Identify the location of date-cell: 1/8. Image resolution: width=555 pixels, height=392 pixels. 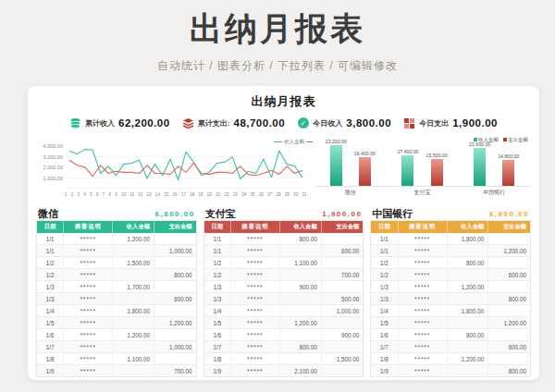
(50, 359).